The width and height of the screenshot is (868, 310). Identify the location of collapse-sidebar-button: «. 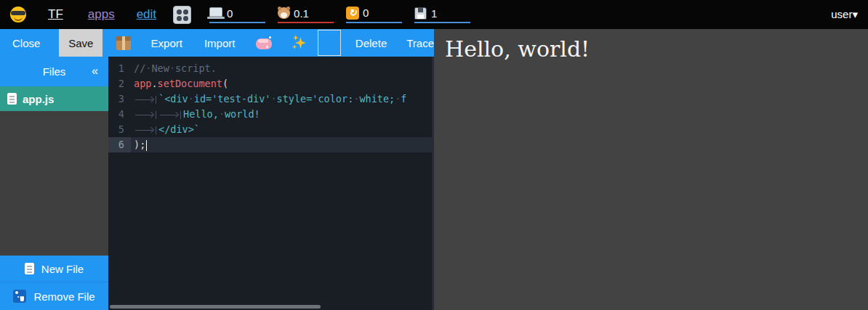
(95, 71).